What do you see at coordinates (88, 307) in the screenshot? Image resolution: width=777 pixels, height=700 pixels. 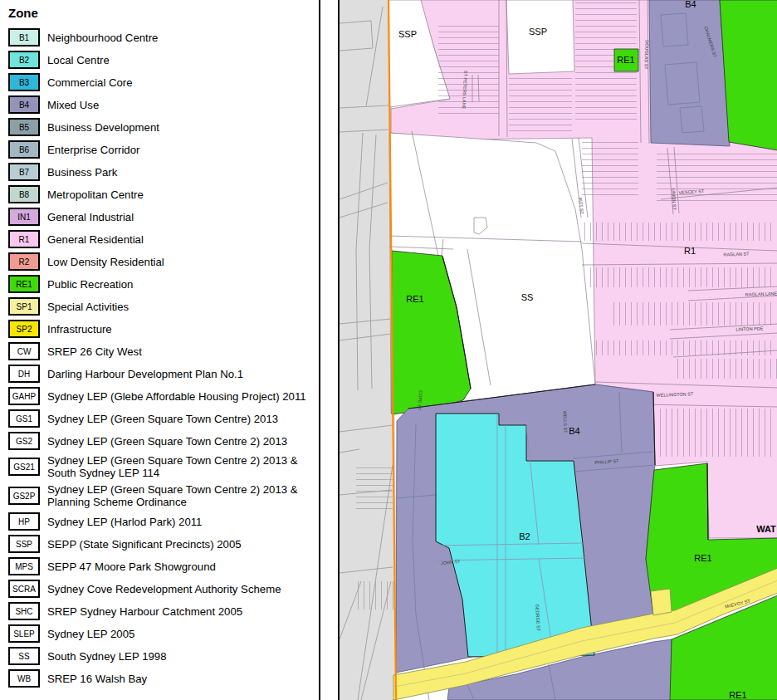 I see `zone-label-sp1: Special Activities` at bounding box center [88, 307].